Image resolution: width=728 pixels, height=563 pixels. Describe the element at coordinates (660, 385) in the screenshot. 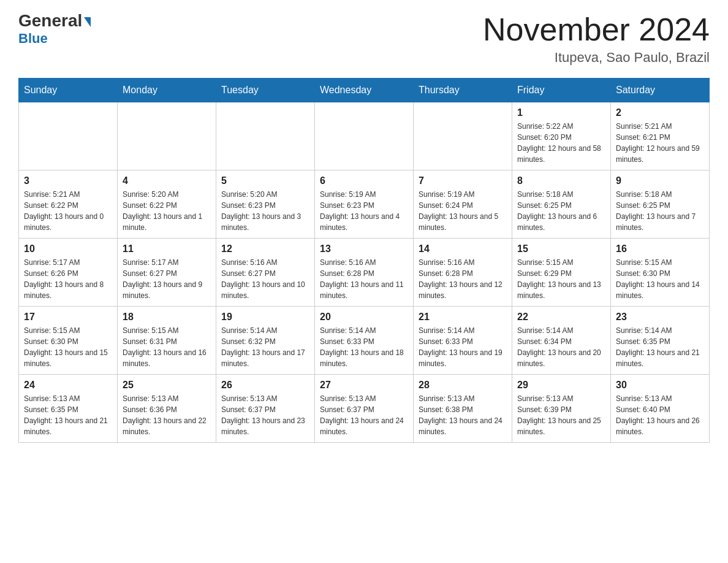

I see `day-number: 30` at that location.